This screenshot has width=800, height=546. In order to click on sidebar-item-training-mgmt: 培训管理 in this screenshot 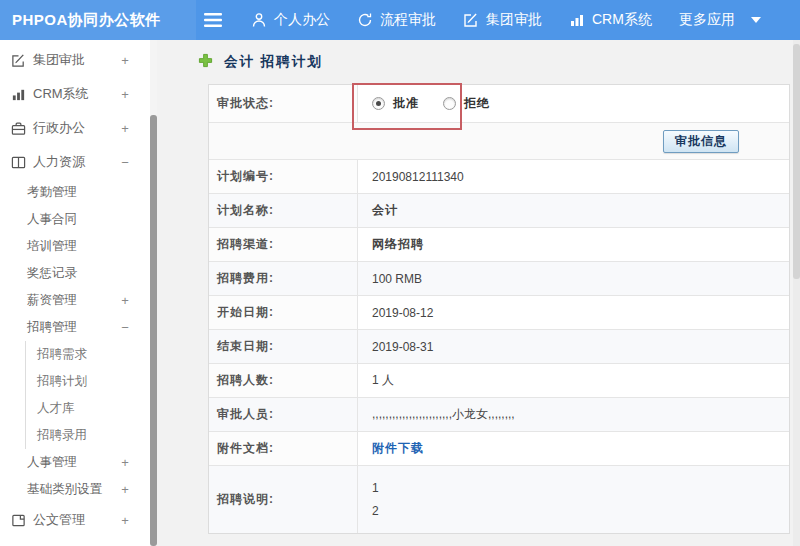, I will do `click(78, 246)`.